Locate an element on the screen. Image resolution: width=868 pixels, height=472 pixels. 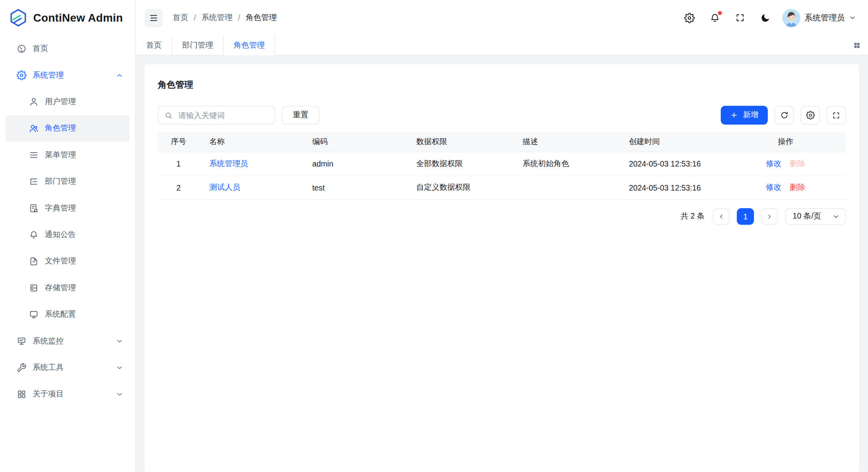
table-fullscreen-button is located at coordinates (836, 115).